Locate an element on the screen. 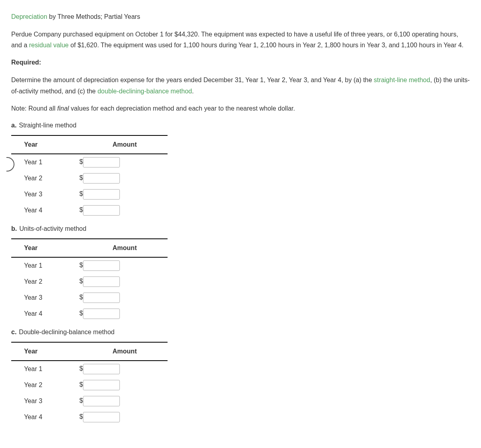 The width and height of the screenshot is (481, 448). amount-input-c-year4 is located at coordinates (101, 417).